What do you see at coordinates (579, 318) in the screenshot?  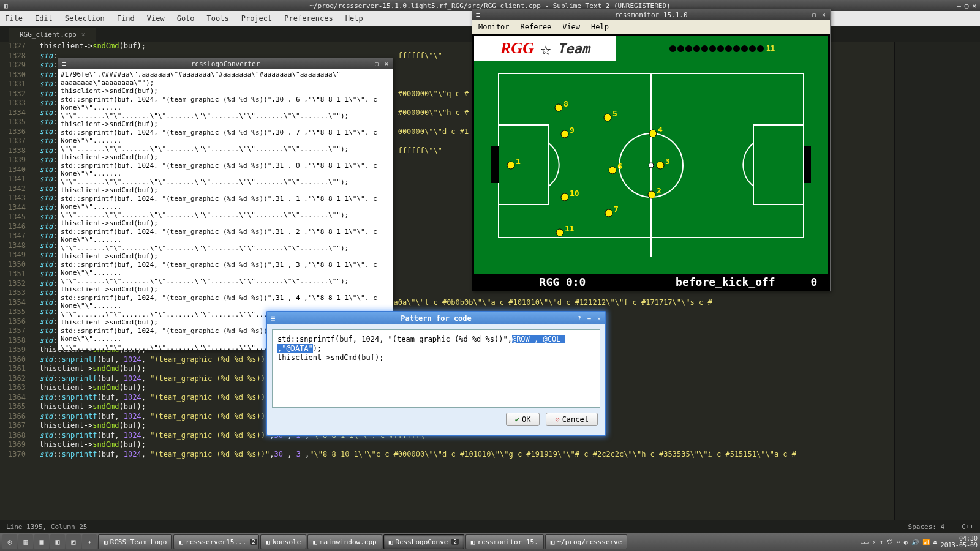 I see `help-icon: ?` at bounding box center [579, 318].